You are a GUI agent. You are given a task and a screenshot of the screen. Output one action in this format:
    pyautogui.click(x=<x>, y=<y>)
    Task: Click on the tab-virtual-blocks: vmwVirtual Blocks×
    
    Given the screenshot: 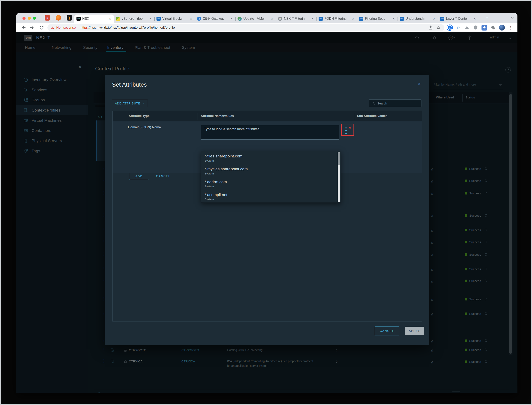 What is the action you would take?
    pyautogui.click(x=175, y=19)
    